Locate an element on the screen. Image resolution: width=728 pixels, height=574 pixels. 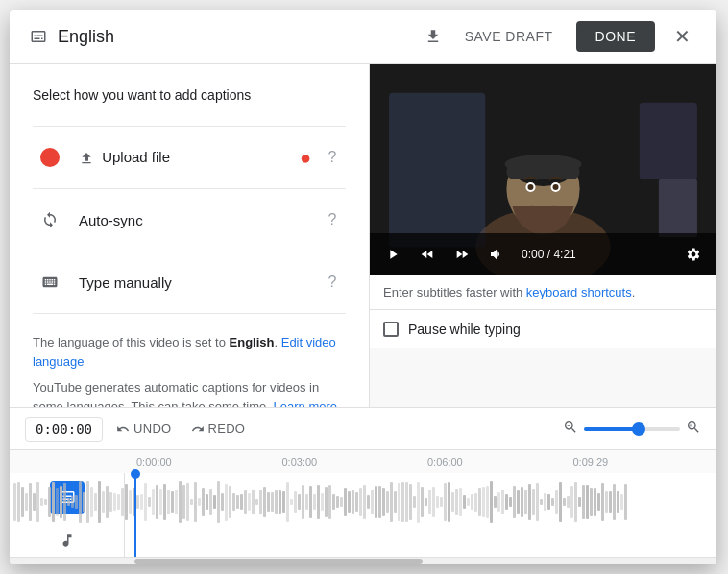
play-button is located at coordinates (393, 254).